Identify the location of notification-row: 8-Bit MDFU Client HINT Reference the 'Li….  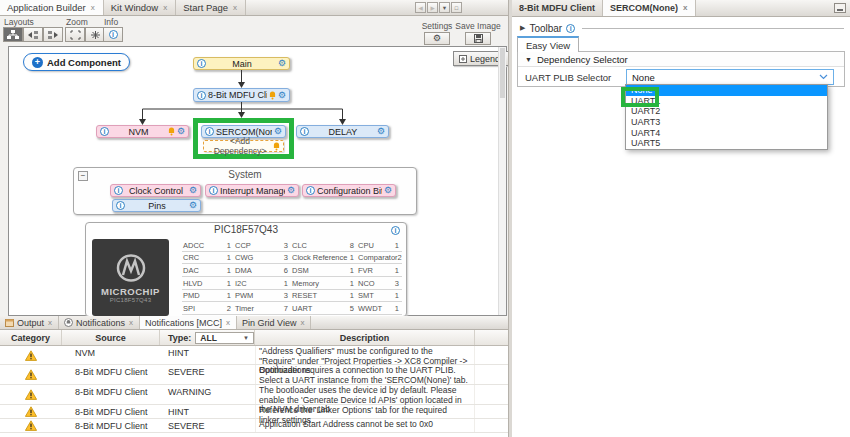
(255, 412).